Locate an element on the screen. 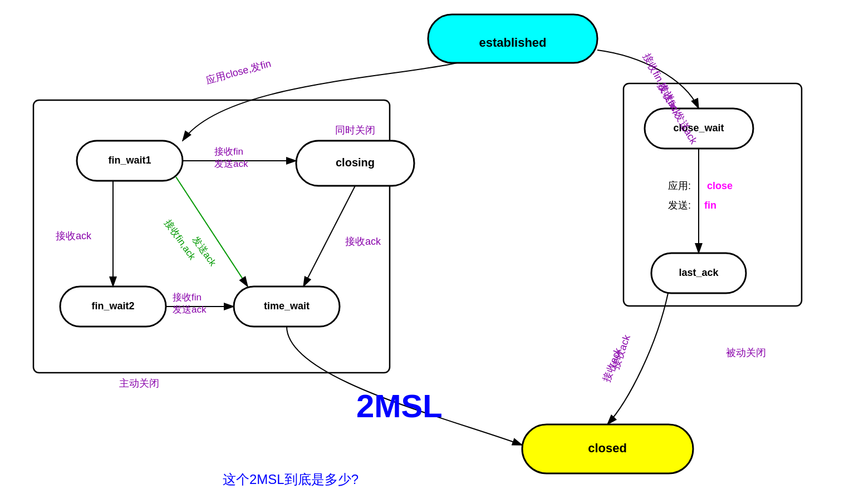 This screenshot has height=504, width=864. two-msl-big-label: 2MSL is located at coordinates (400, 406).